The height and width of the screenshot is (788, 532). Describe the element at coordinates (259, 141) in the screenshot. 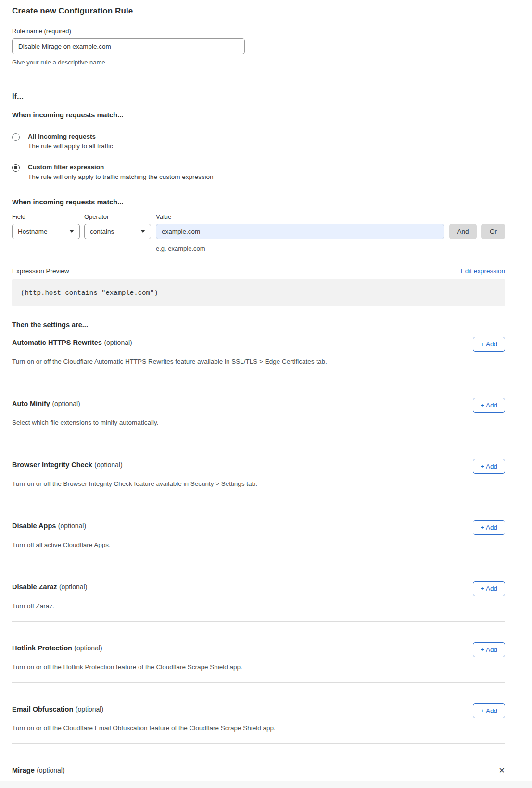

I see `radio-option-all-requests: All incoming requests The rule will appl…` at that location.